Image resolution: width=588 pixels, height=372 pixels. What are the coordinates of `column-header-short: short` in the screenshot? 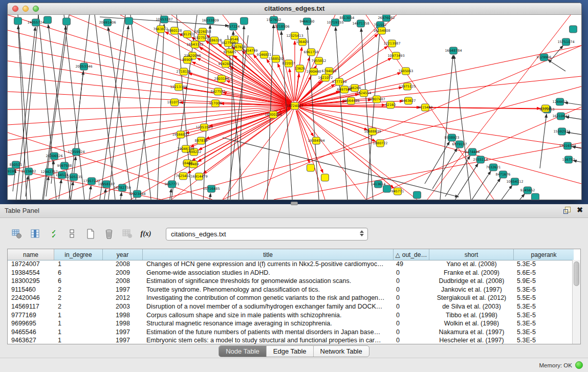 It's located at (472, 255).